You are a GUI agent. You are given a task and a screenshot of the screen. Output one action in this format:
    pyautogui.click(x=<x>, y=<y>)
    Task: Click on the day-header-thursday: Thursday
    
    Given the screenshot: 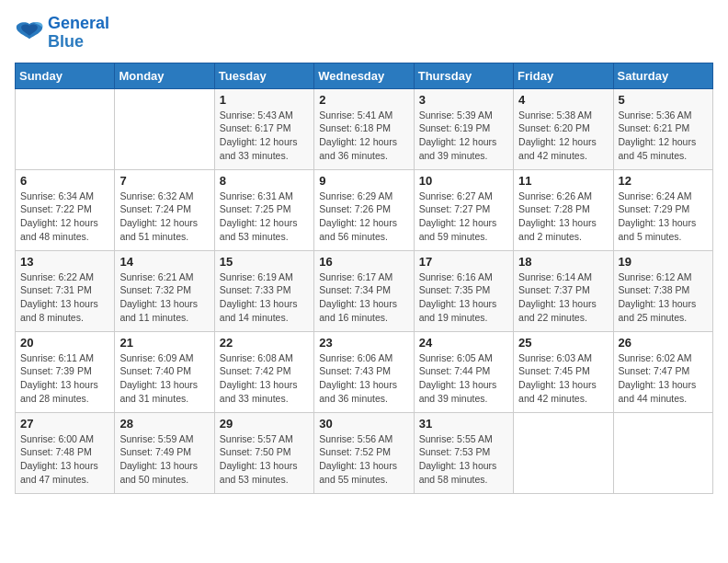 What is the action you would take?
    pyautogui.click(x=463, y=75)
    